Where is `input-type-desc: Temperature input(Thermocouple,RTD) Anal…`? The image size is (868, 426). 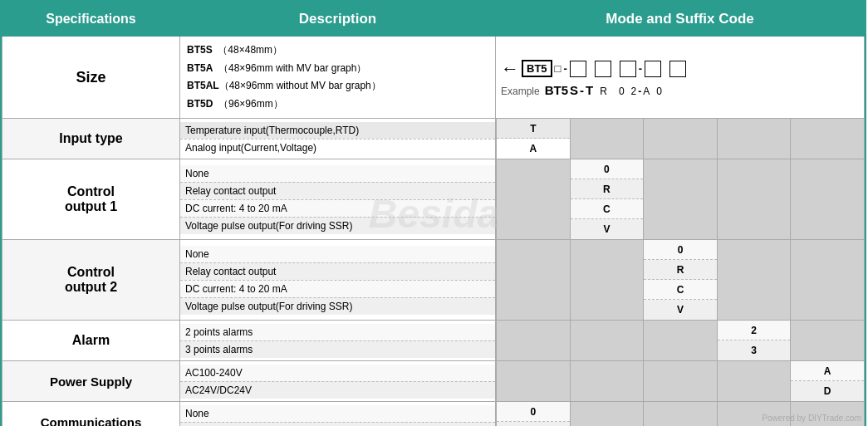
input-type-desc: Temperature input(Thermocouple,RTD) Anal… is located at coordinates (338, 140).